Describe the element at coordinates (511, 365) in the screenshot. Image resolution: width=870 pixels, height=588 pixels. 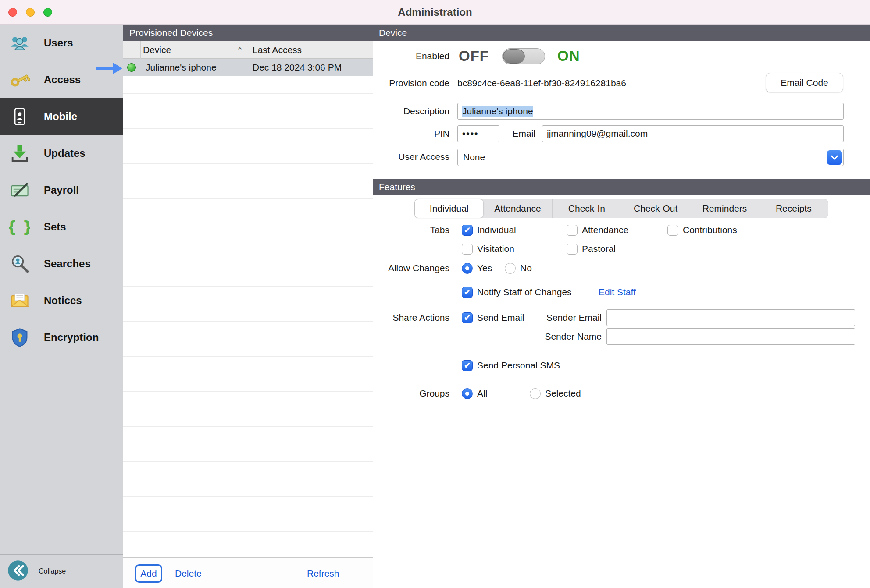
I see `checkbox-send-personal-sms: Send Personal SMS` at that location.